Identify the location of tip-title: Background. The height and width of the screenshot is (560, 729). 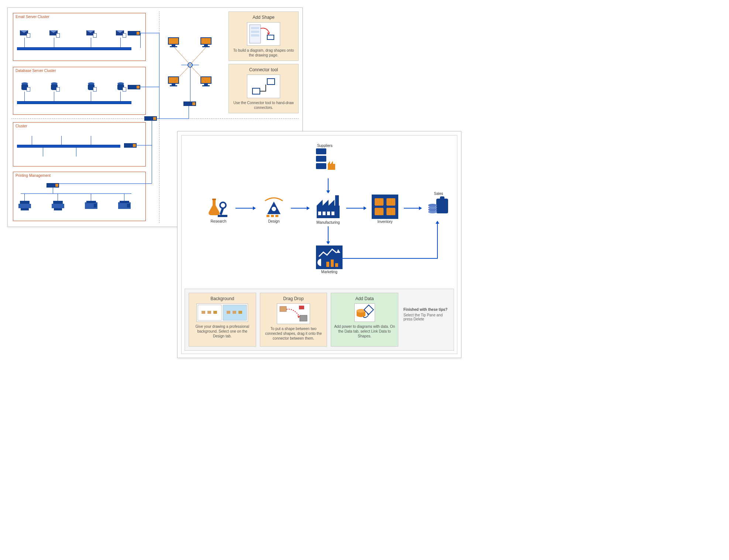
(222, 299).